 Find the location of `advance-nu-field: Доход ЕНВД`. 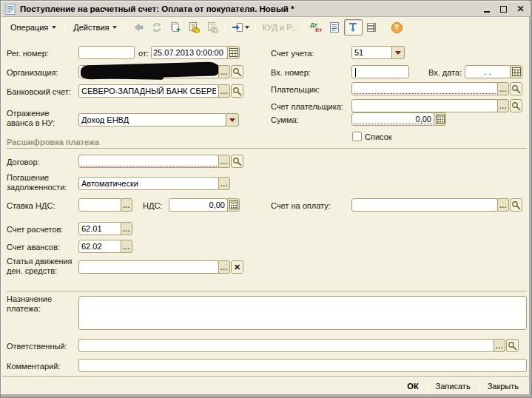

advance-nu-field: Доход ЕНВД is located at coordinates (152, 120).